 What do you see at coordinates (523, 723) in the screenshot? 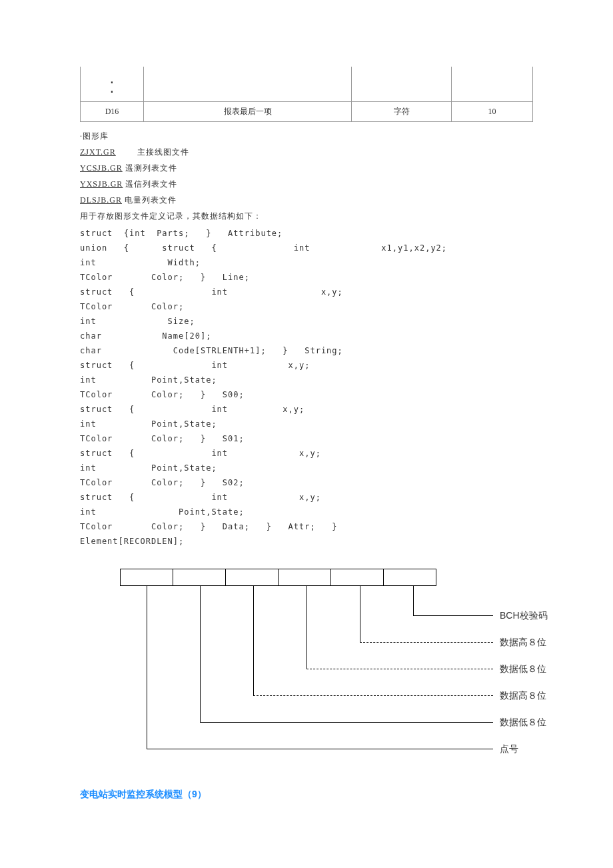
I see `label-low8-2: 数据低８位` at bounding box center [523, 723].